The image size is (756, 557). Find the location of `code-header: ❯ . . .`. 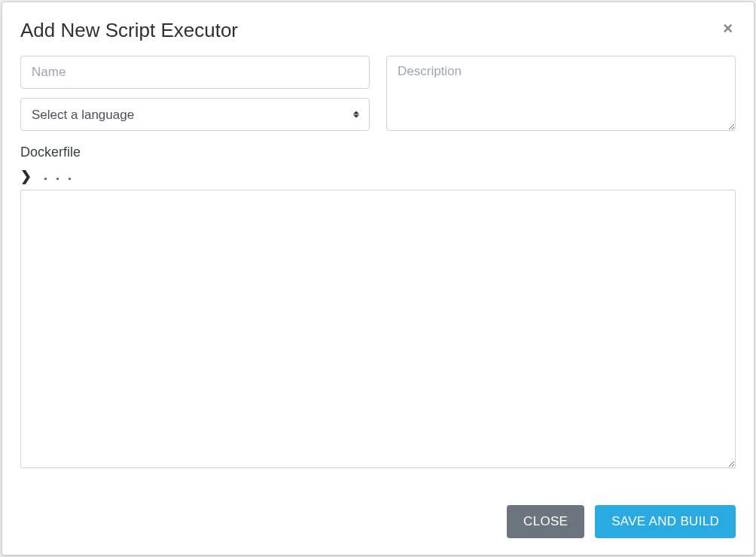

code-header: ❯ . . . is located at coordinates (378, 178).